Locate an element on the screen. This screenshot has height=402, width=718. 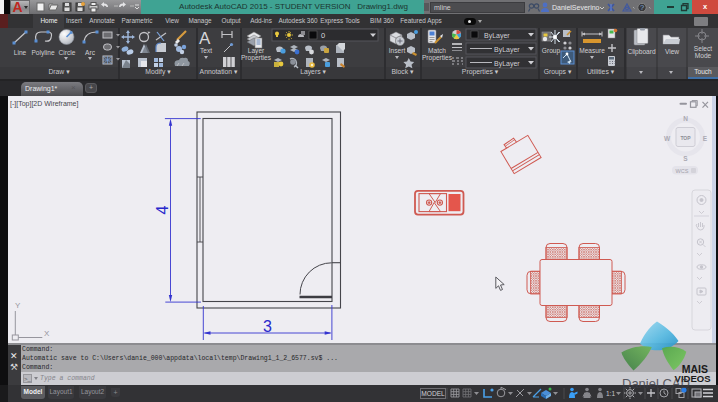
svg-text: 4 is located at coordinates (162, 210).